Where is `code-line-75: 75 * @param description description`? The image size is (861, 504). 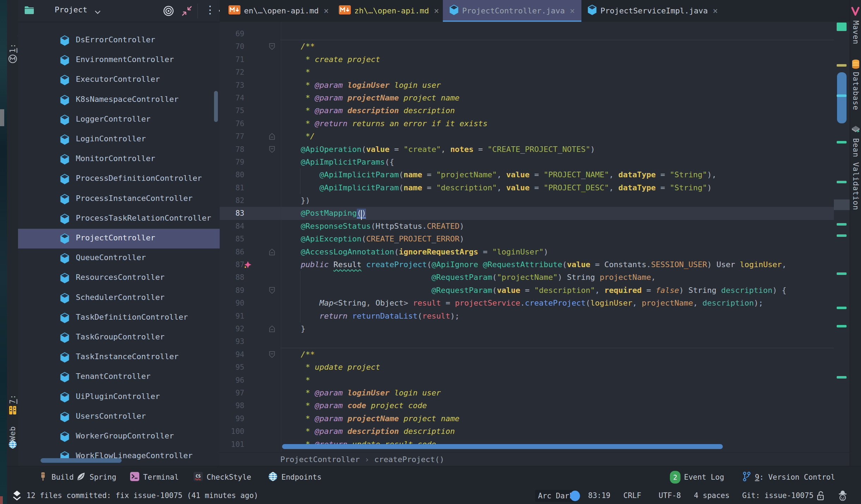
code-line-75: 75 * @param description description is located at coordinates (527, 111).